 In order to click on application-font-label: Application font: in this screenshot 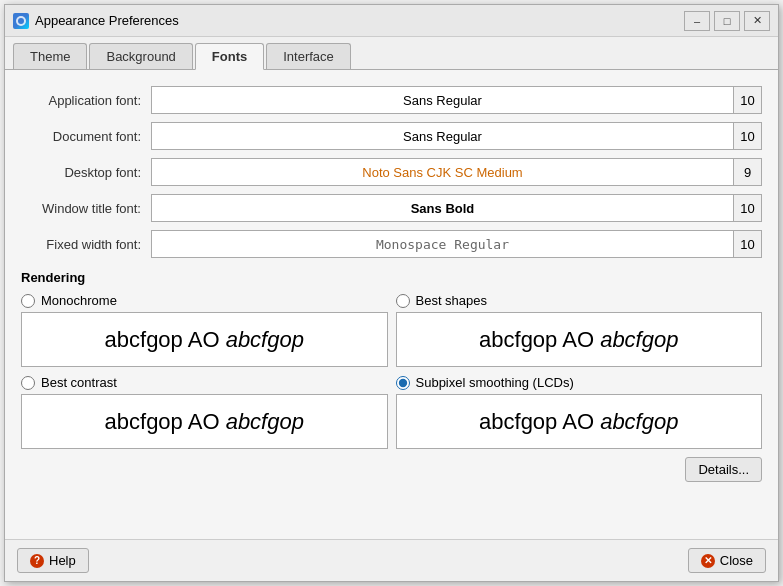, I will do `click(86, 100)`.